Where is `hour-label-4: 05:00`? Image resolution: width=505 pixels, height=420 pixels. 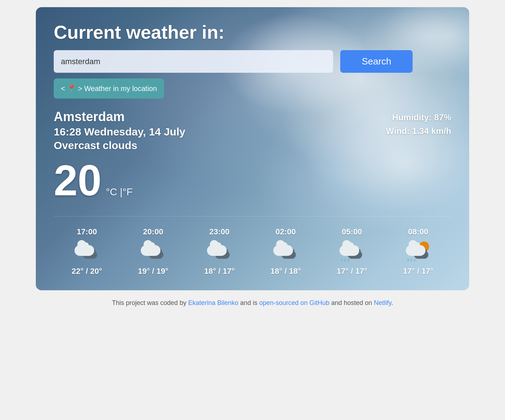 hour-label-4: 05:00 is located at coordinates (352, 232).